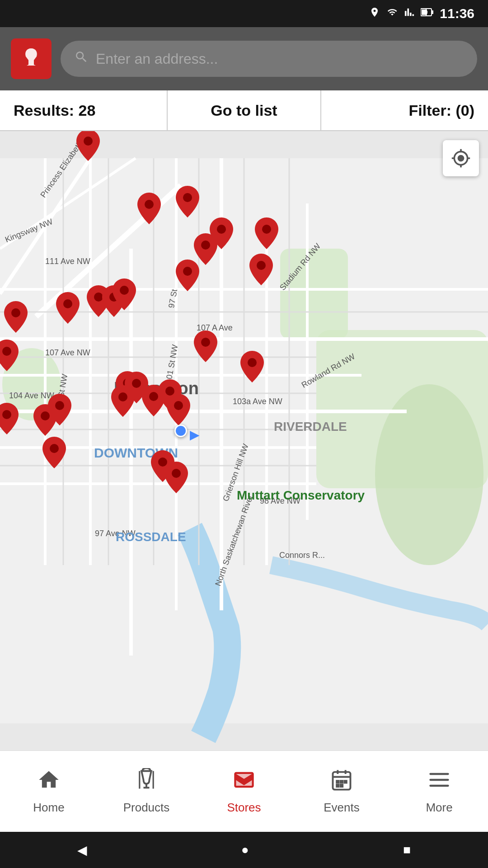 The height and width of the screenshot is (868, 488). I want to click on nav-item-stores: Stores, so click(244, 791).